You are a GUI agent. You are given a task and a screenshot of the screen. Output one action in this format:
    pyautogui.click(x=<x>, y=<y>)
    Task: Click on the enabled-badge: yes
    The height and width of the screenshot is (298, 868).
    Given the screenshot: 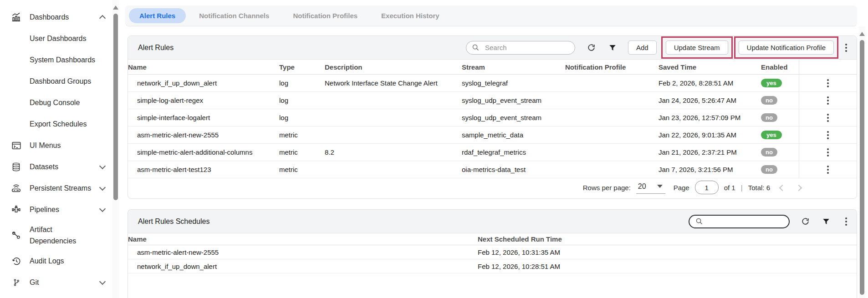 What is the action you would take?
    pyautogui.click(x=771, y=83)
    